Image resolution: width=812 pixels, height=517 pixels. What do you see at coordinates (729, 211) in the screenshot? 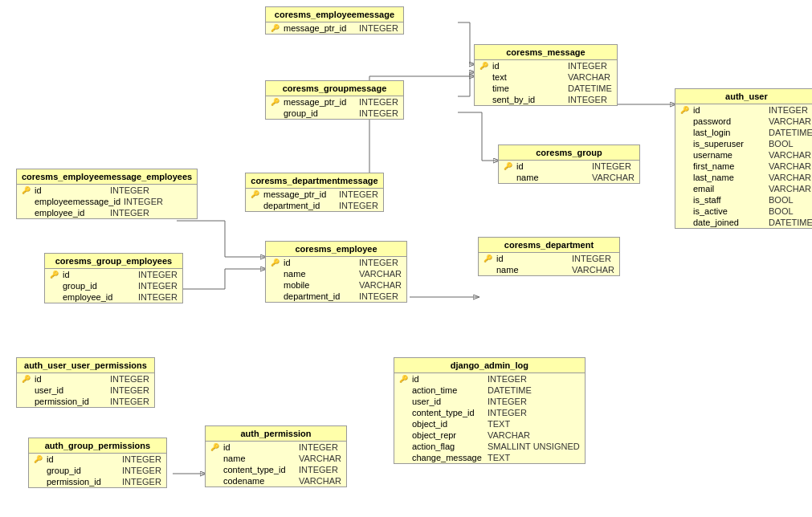
I see `field-name: is_active` at bounding box center [729, 211].